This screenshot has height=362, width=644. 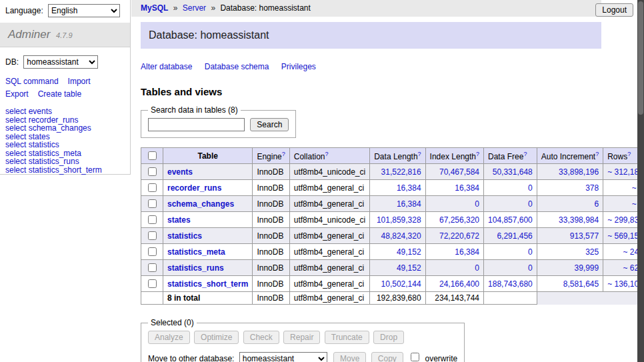 What do you see at coordinates (393, 204) in the screenshot?
I see `table-row: schema_changes InnoDB utf8mb4_general_ci…` at bounding box center [393, 204].